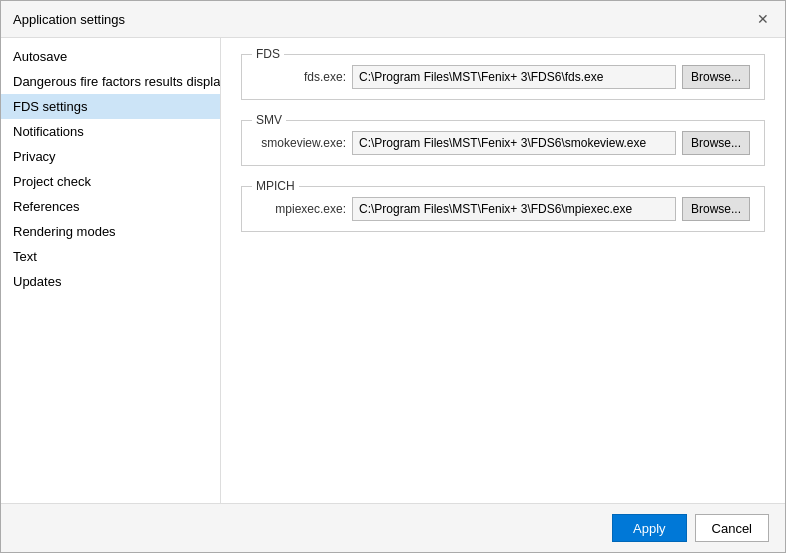 The height and width of the screenshot is (553, 786). Describe the element at coordinates (503, 209) in the screenshot. I see `section-mpich: MPICHmpiexec.exe:Browse...` at that location.